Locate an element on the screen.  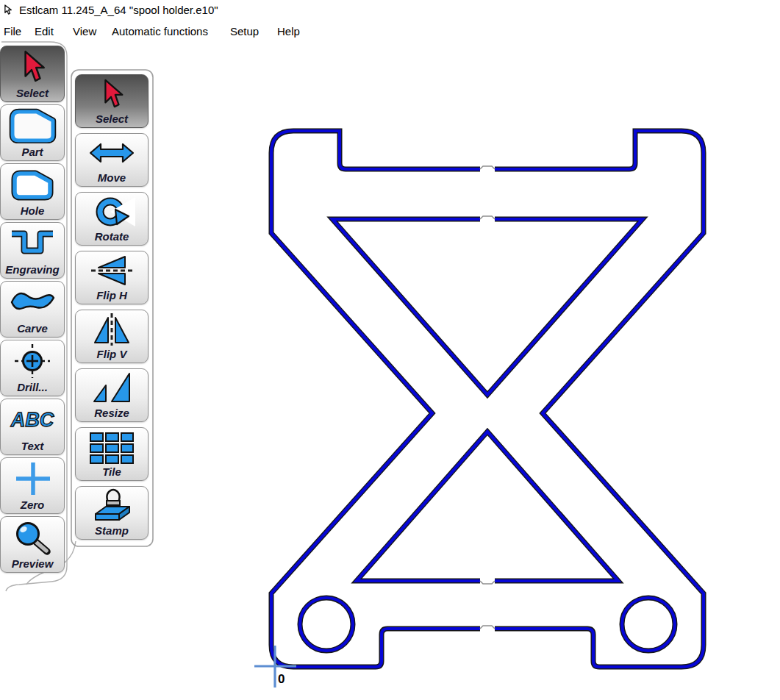
subtool-tile: Tile is located at coordinates (112, 454).